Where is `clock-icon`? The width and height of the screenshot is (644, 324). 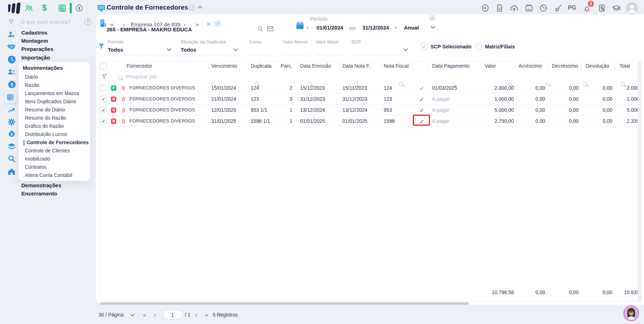
clock-icon is located at coordinates (543, 8).